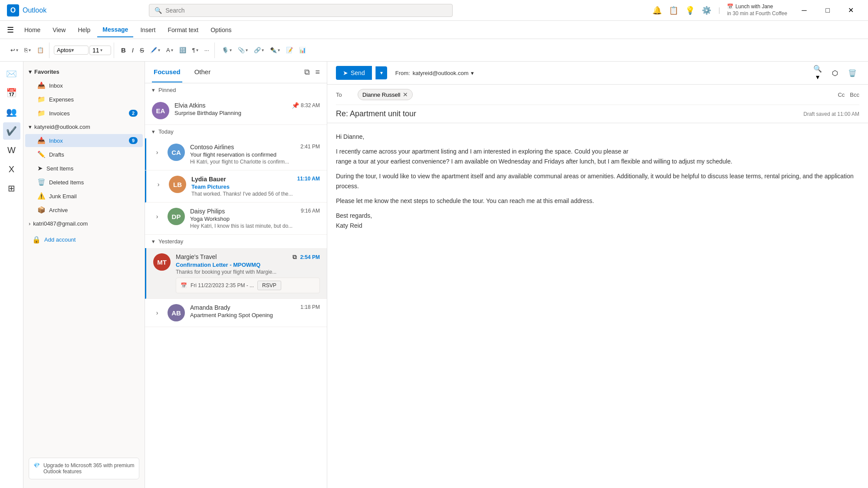 This screenshot has height=488, width=868. I want to click on to-label: To, so click(347, 95).